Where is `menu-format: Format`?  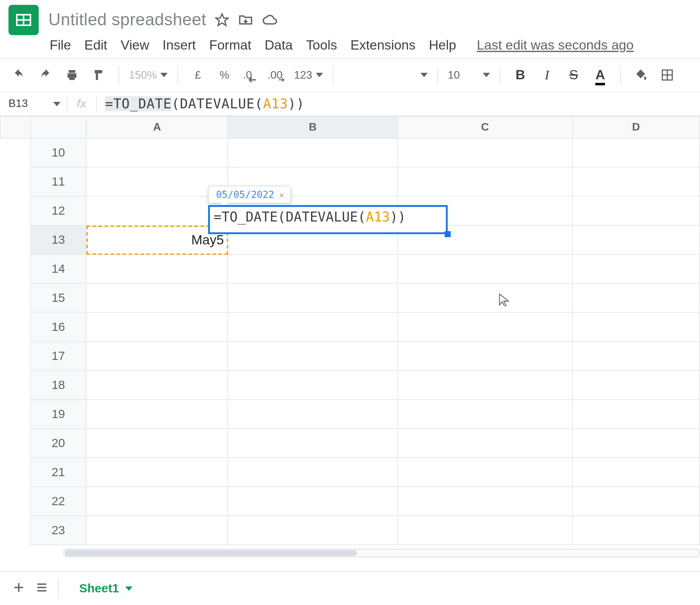 menu-format: Format is located at coordinates (230, 45).